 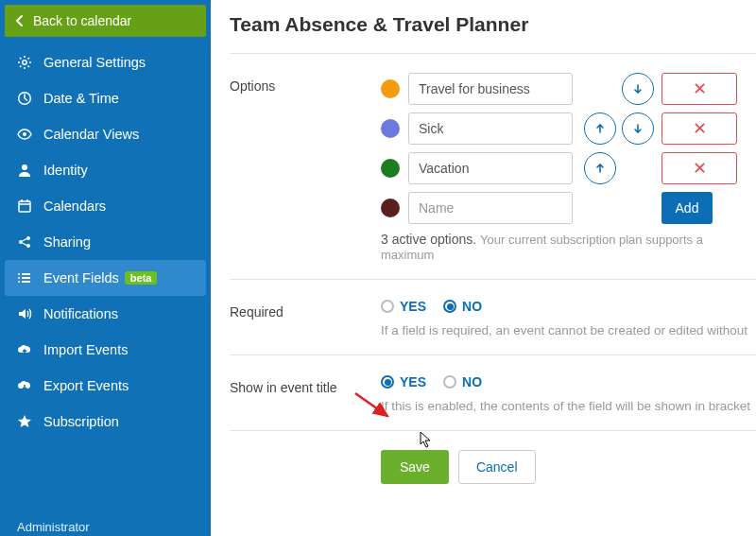 What do you see at coordinates (81, 98) in the screenshot?
I see `sidebar-item-label: Date & Time` at bounding box center [81, 98].